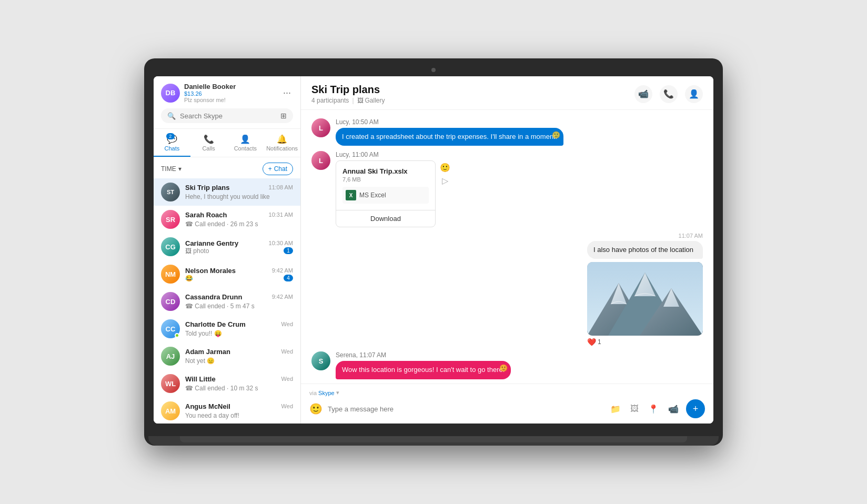 The width and height of the screenshot is (867, 504). I want to click on message-photo, so click(645, 299).